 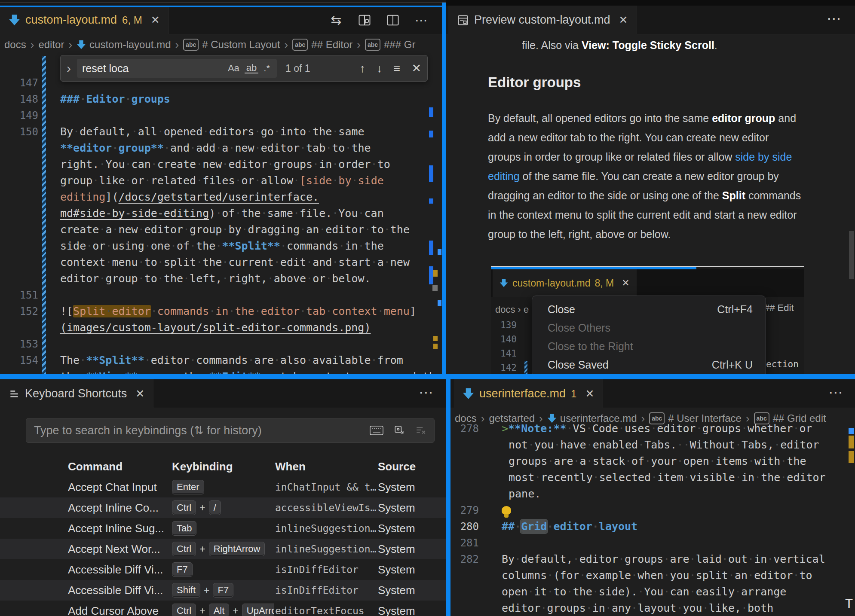 What do you see at coordinates (223, 590) in the screenshot?
I see `keybinding-row: Accessible Diff Vi...Shift+F7isInDiffEdi…` at bounding box center [223, 590].